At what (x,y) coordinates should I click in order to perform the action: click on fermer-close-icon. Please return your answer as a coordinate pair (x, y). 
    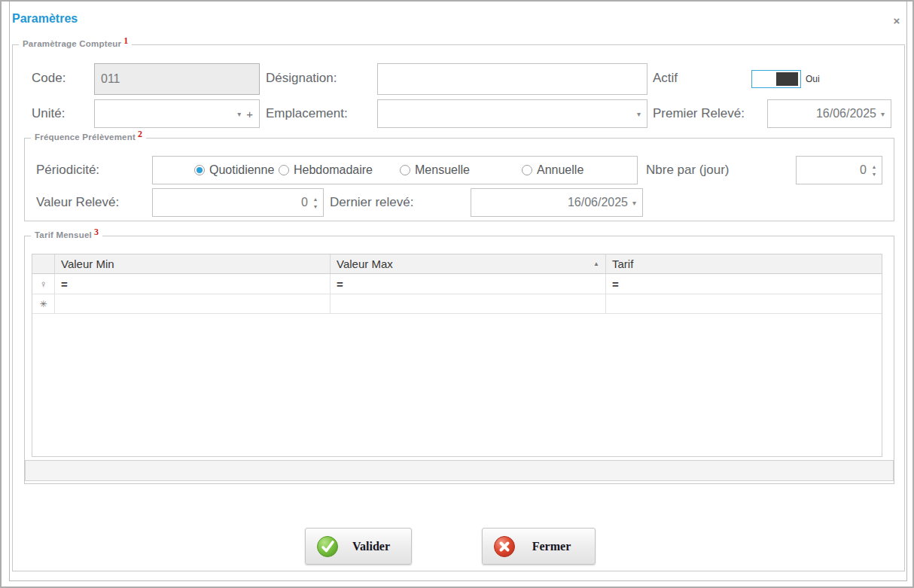
    Looking at the image, I should click on (504, 547).